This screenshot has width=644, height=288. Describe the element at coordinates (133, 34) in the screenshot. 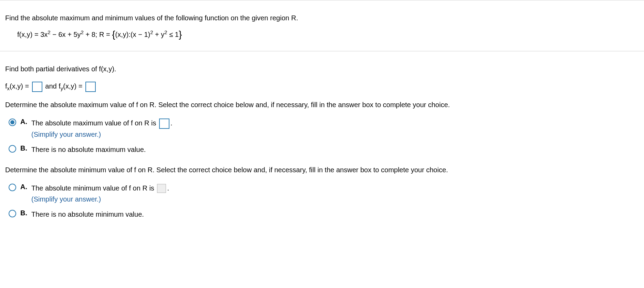

I see `region-part1: (x,y):(x − 1)` at that location.